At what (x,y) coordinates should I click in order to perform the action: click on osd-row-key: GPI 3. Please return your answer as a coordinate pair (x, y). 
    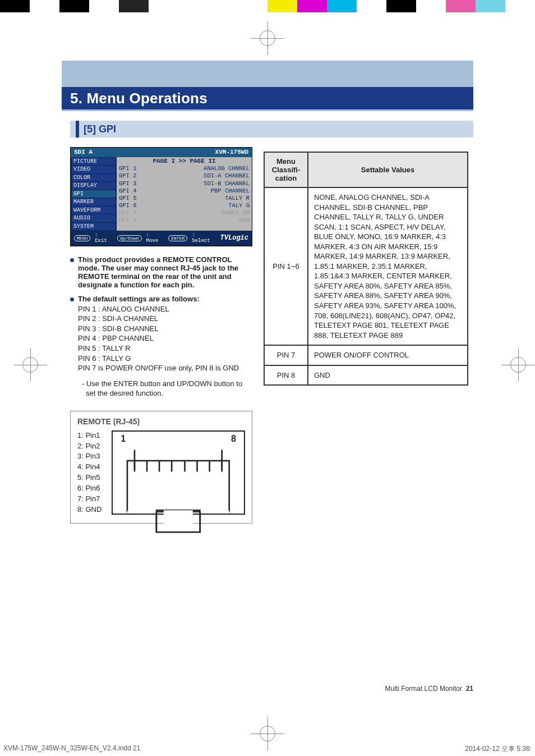
    Looking at the image, I should click on (128, 184).